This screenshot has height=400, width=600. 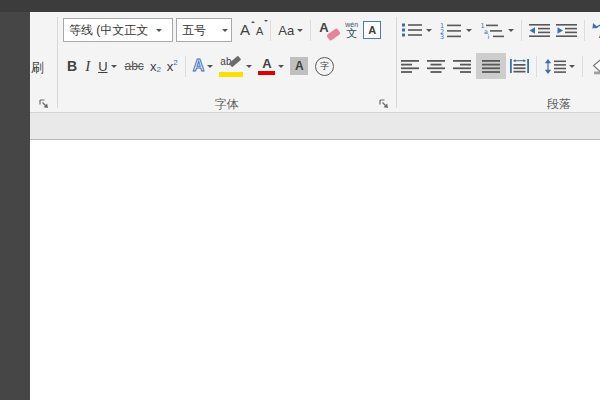 What do you see at coordinates (566, 30) in the screenshot?
I see `increase-indent-button` at bounding box center [566, 30].